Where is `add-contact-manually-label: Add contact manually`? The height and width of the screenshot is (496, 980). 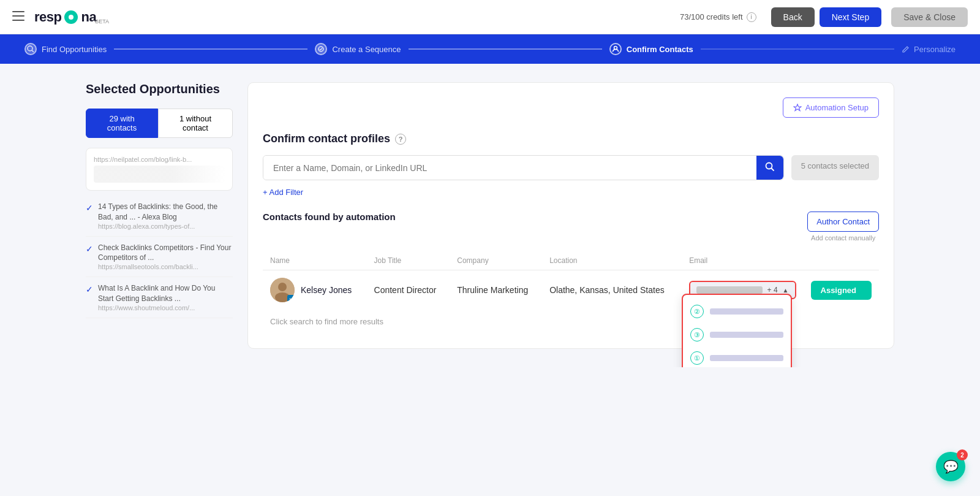
add-contact-manually-label: Add contact manually is located at coordinates (843, 238).